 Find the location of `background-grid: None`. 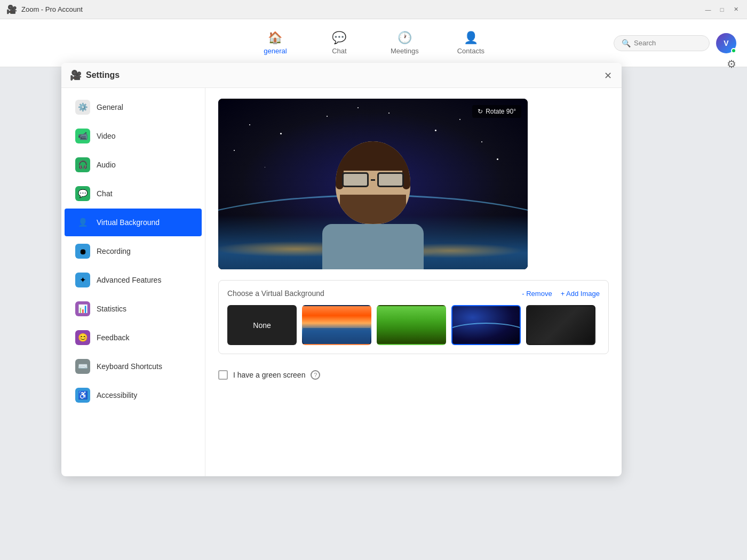

background-grid: None is located at coordinates (414, 325).